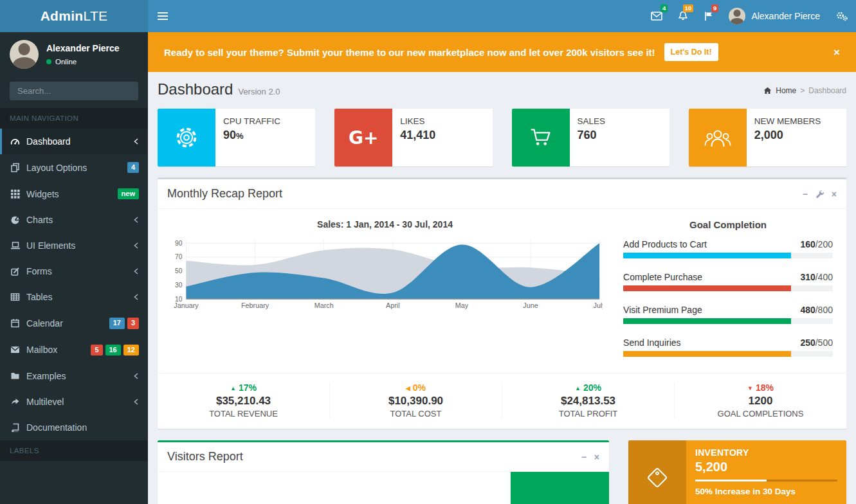 The width and height of the screenshot is (856, 504). What do you see at coordinates (74, 141) in the screenshot?
I see `sidebar-item-dashboard: Dashboard` at bounding box center [74, 141].